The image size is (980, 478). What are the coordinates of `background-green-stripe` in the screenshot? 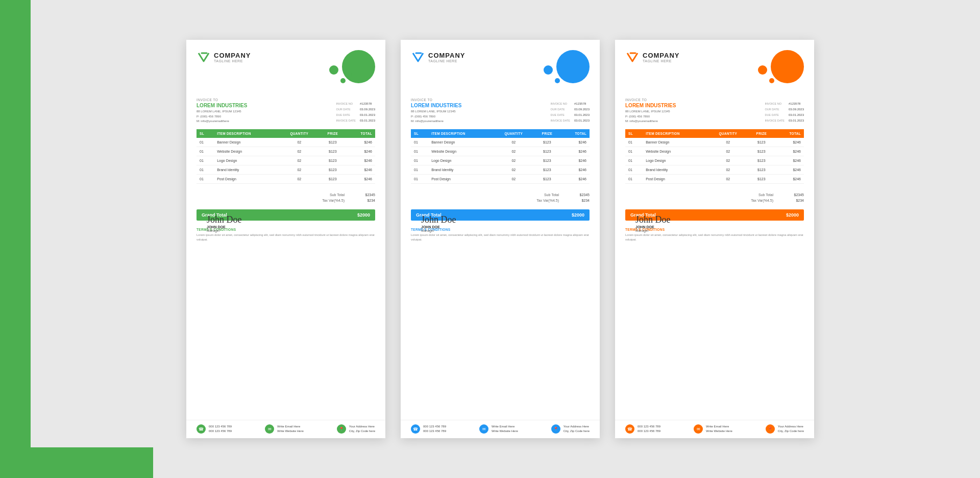 It's located at (15, 239).